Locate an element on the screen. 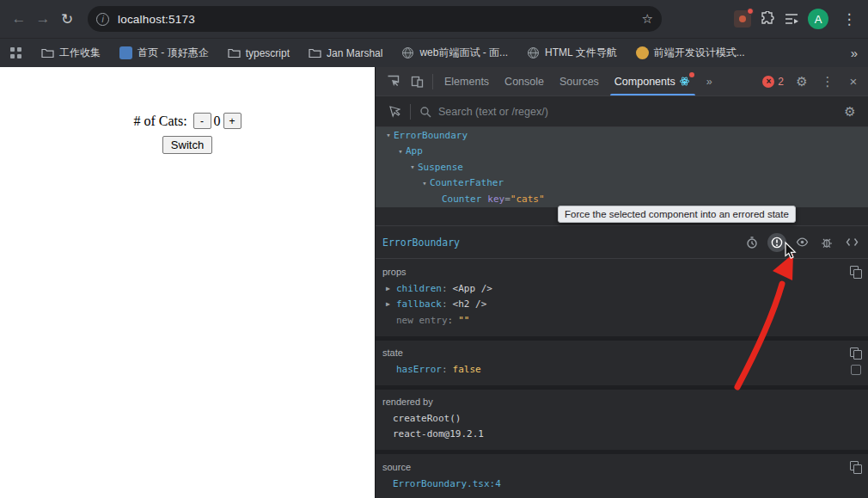 This screenshot has width=868, height=498. prop-new-entry-row: new entry:"" is located at coordinates (622, 320).